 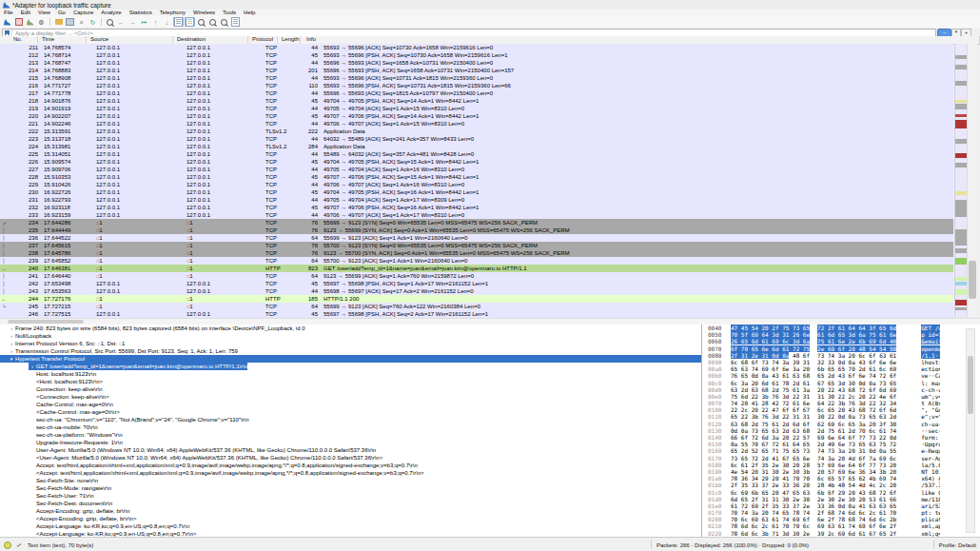 What do you see at coordinates (133, 22) in the screenshot?
I see `go-forward-icon: →` at bounding box center [133, 22].